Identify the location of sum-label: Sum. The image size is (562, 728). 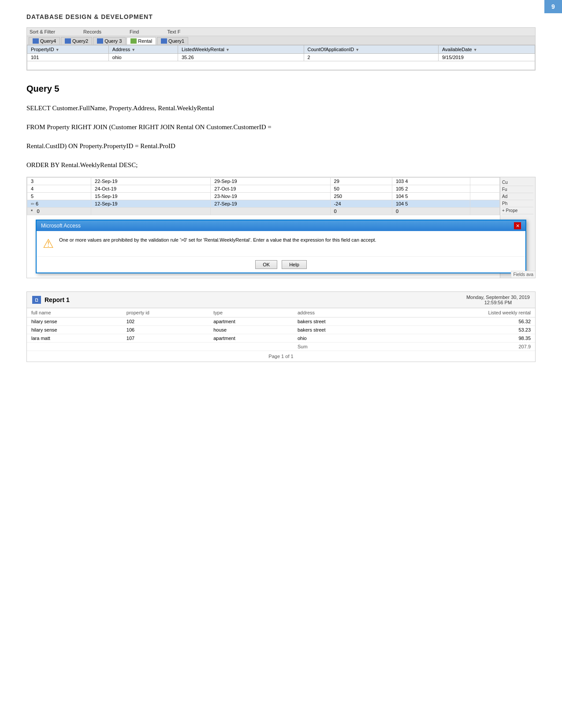
(344, 347).